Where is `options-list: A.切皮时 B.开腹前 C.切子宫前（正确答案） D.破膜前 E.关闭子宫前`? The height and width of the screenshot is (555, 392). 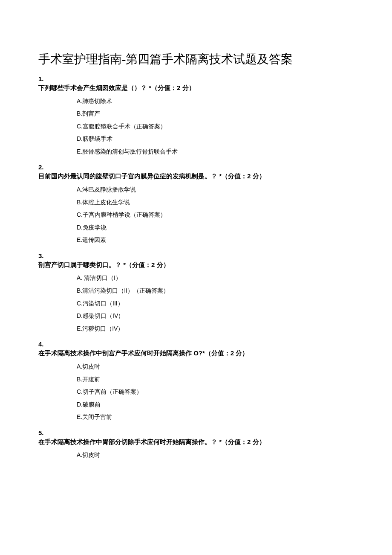 options-list: A.切皮时 B.开腹前 C.切子宫前（正确答案） D.破膜前 E.关闭子宫前 is located at coordinates (215, 392).